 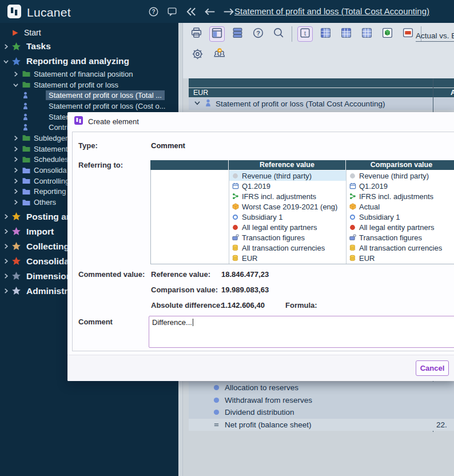 What do you see at coordinates (193, 323) in the screenshot?
I see `text-caret` at bounding box center [193, 323].